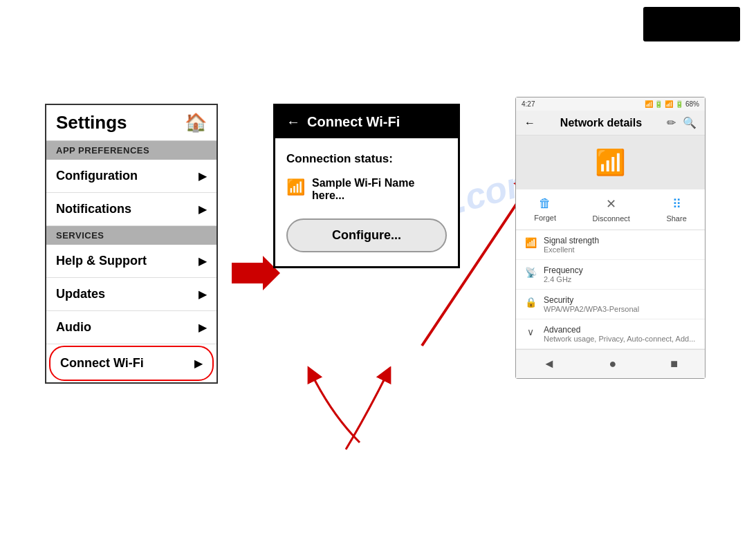 The width and height of the screenshot is (747, 560). Describe the element at coordinates (91, 123) in the screenshot. I see `settings-title: Settings` at that location.